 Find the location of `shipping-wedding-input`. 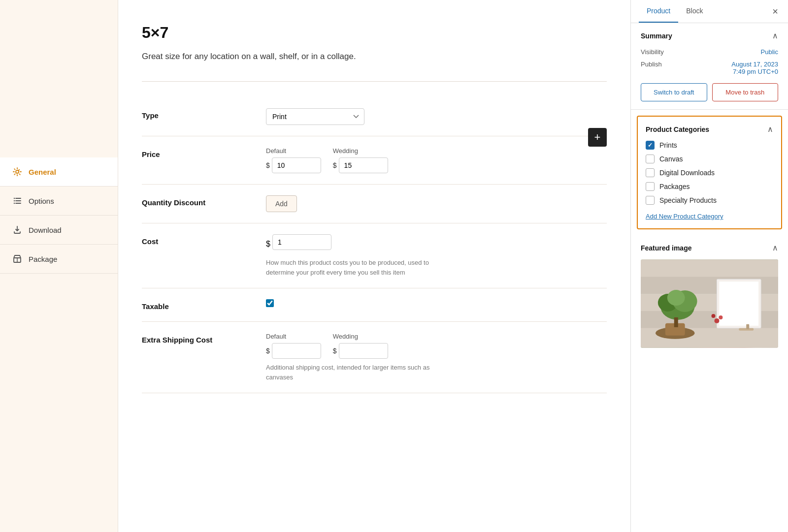

shipping-wedding-input is located at coordinates (363, 351).